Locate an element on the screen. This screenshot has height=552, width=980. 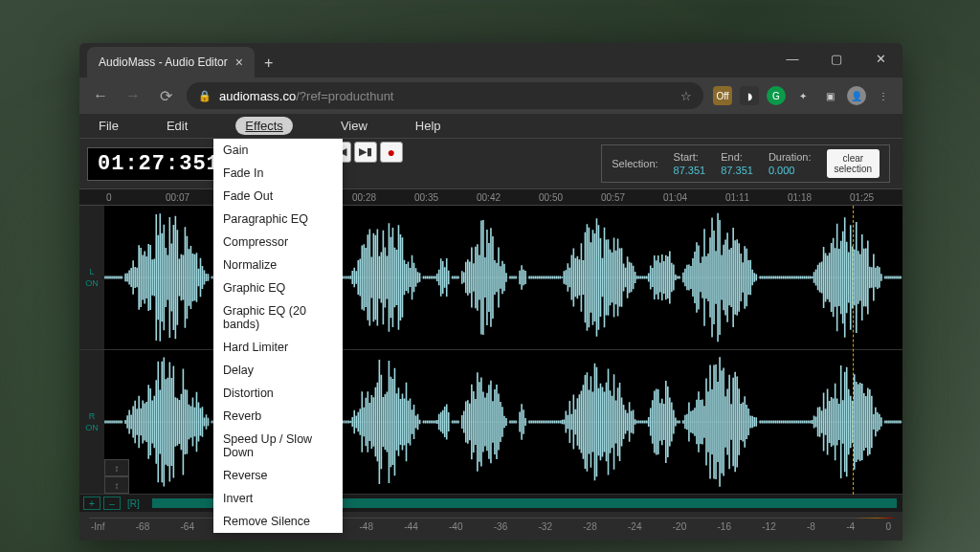
db-tick: -68 is located at coordinates (143, 526).